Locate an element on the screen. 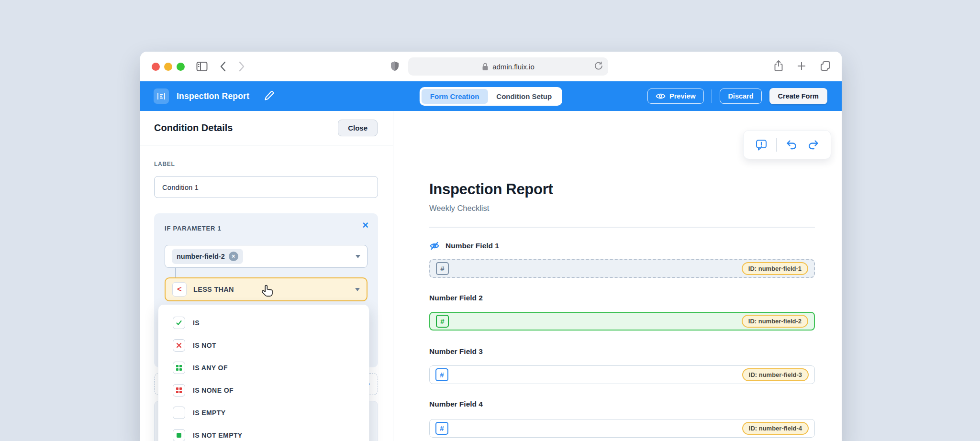  header-divider is located at coordinates (712, 96).